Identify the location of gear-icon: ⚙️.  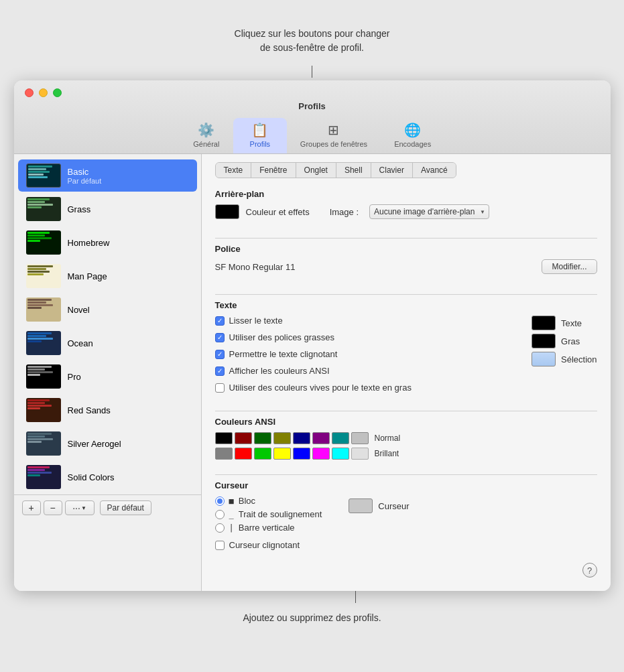
(206, 130).